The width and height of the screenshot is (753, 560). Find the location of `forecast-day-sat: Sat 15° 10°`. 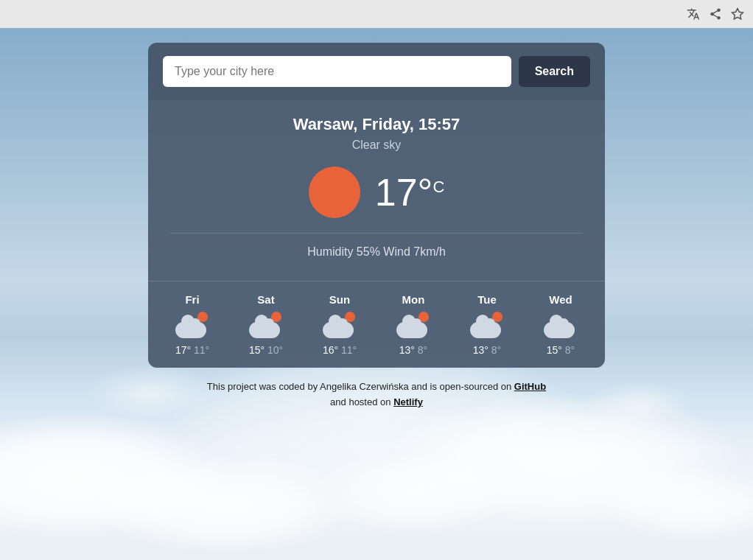

forecast-day-sat: Sat 15° 10° is located at coordinates (266, 324).